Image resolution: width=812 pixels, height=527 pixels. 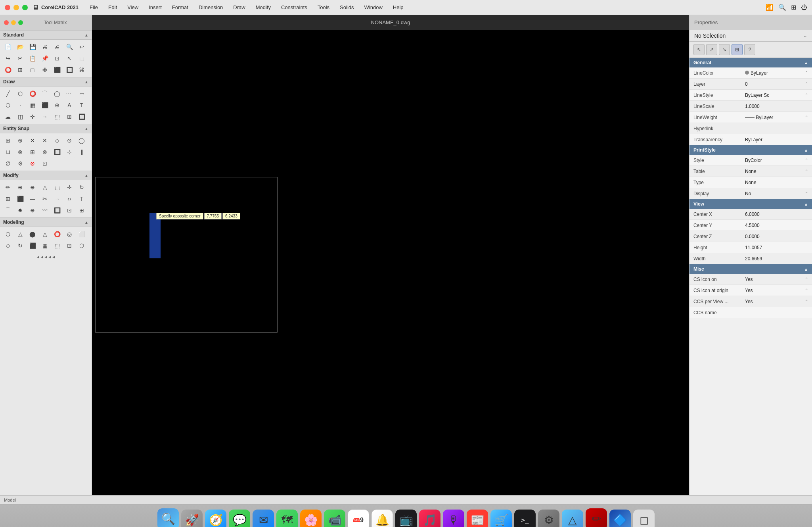 I want to click on dock-sysprefs: ⚙, so click(x=549, y=518).